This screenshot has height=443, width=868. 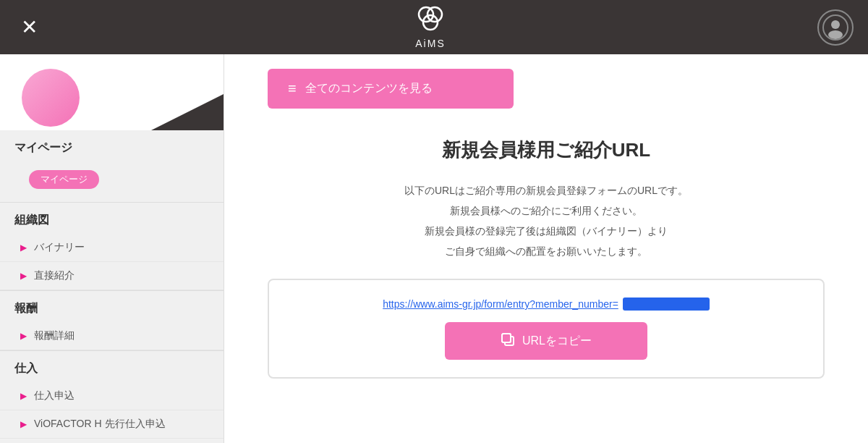 What do you see at coordinates (29, 28) in the screenshot?
I see `close-button: ✕` at bounding box center [29, 28].